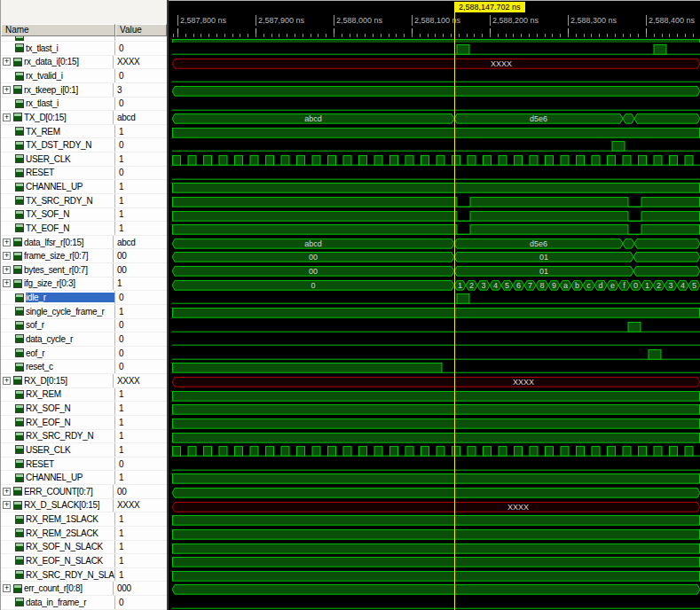  I want to click on signal-name: TX_DST_RDY_N, so click(70, 145).